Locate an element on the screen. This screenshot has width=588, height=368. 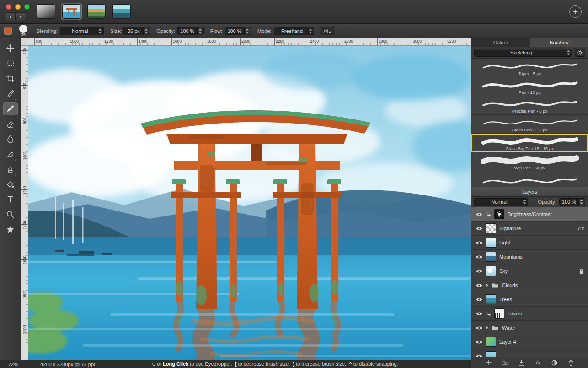
opacity-stepper: 100 % is located at coordinates (191, 31).